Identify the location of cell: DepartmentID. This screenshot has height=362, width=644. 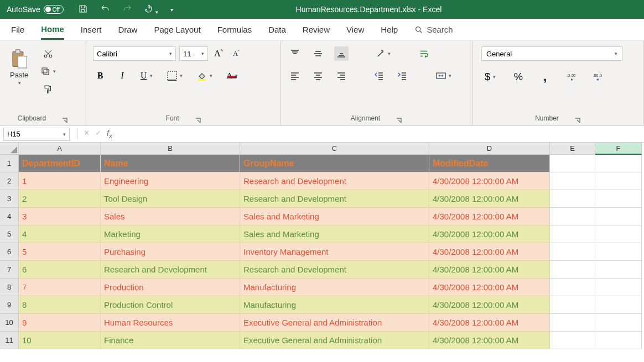
(60, 164).